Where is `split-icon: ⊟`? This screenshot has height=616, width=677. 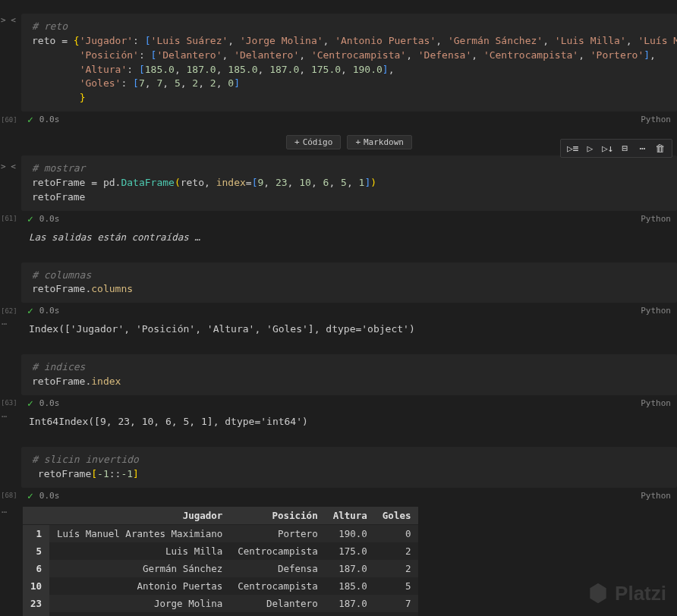
split-icon: ⊟ is located at coordinates (625, 149).